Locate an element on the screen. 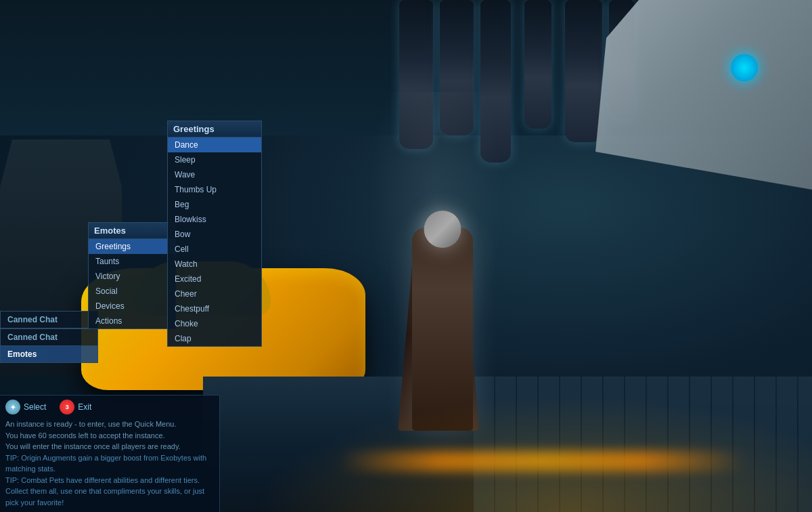 This screenshot has width=812, height=512. select-icon: ✦ is located at coordinates (13, 407).